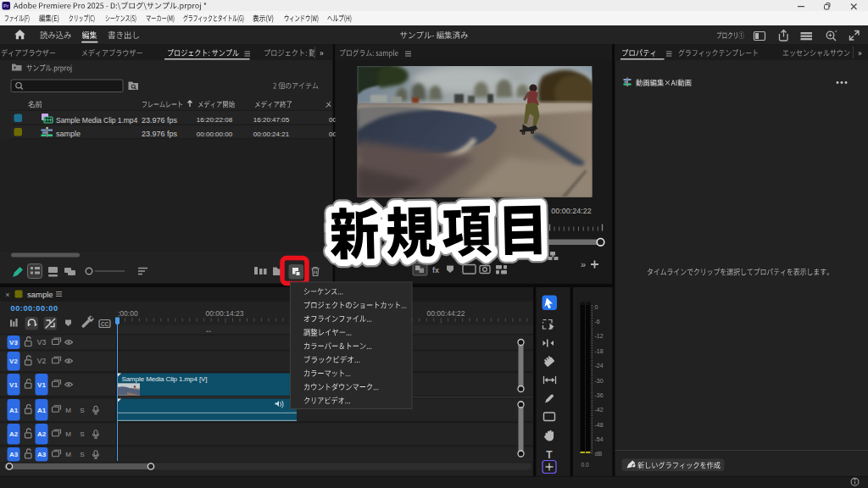 This screenshot has width=868, height=488. I want to click on svg-text: -48, so click(599, 425).